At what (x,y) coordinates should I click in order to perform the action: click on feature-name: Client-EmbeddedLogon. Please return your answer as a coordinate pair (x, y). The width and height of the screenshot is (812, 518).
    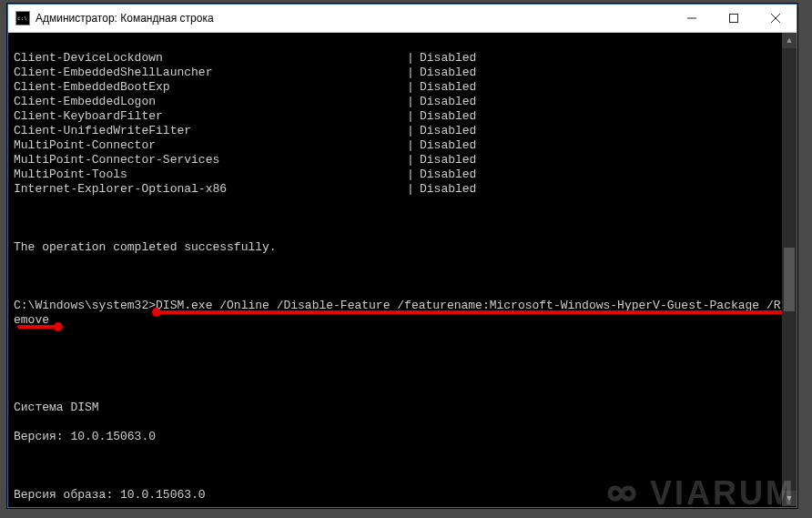
    Looking at the image, I should click on (210, 102).